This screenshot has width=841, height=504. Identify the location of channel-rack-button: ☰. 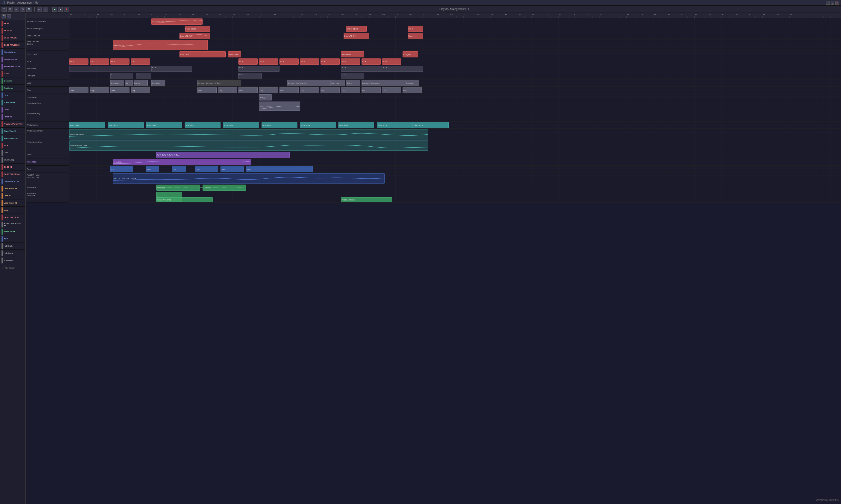
(4, 16).